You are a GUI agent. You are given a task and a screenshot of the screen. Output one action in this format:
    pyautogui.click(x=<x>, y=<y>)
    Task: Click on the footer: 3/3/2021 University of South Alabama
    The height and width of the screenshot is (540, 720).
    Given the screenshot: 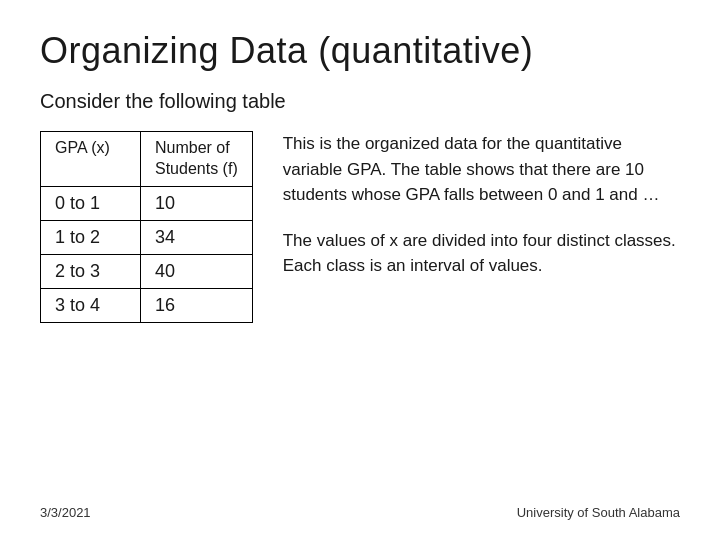 What is the action you would take?
    pyautogui.click(x=360, y=512)
    